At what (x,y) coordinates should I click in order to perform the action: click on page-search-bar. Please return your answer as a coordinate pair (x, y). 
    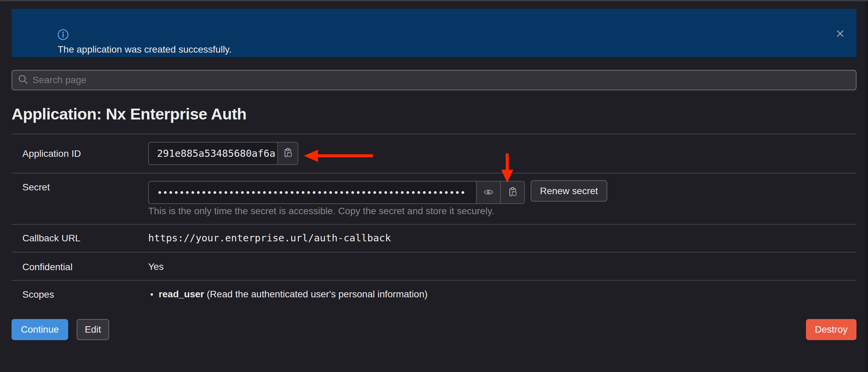
    Looking at the image, I should click on (434, 80).